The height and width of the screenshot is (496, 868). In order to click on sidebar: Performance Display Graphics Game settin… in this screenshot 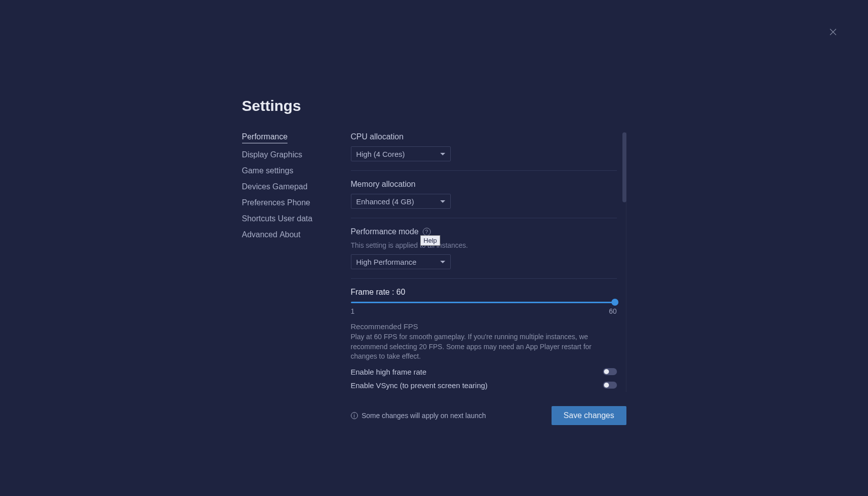, I will do `click(279, 279)`.